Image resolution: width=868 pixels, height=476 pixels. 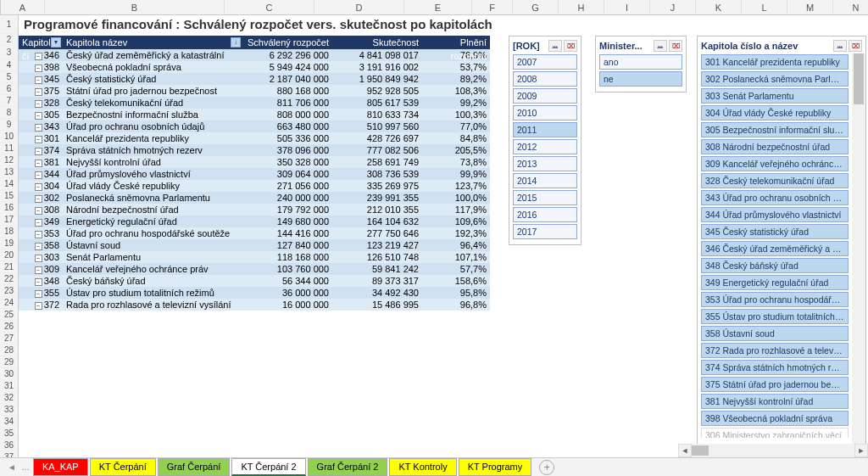 What do you see at coordinates (8, 25) in the screenshot?
I see `row-1: 1` at bounding box center [8, 25].